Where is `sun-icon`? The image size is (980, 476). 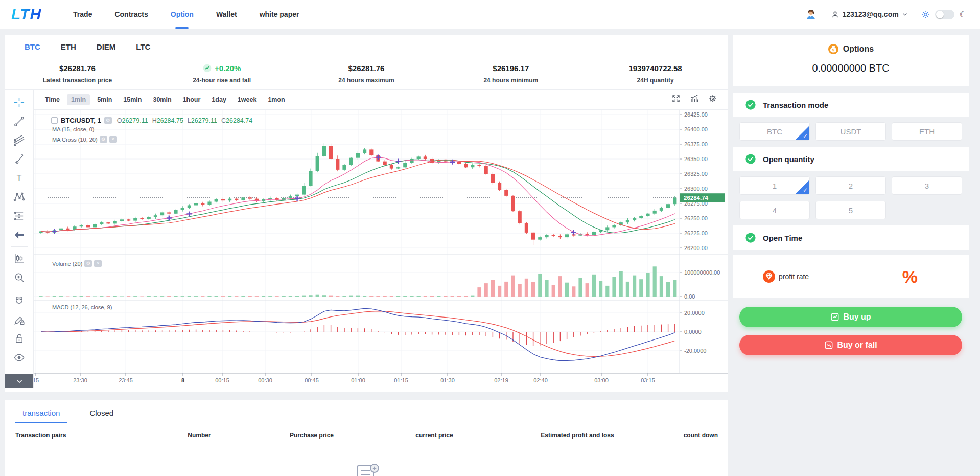 sun-icon is located at coordinates (926, 14).